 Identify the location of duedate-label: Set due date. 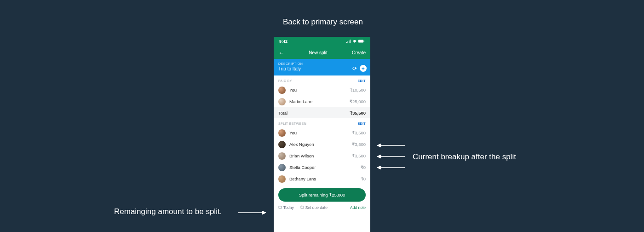
(316, 208).